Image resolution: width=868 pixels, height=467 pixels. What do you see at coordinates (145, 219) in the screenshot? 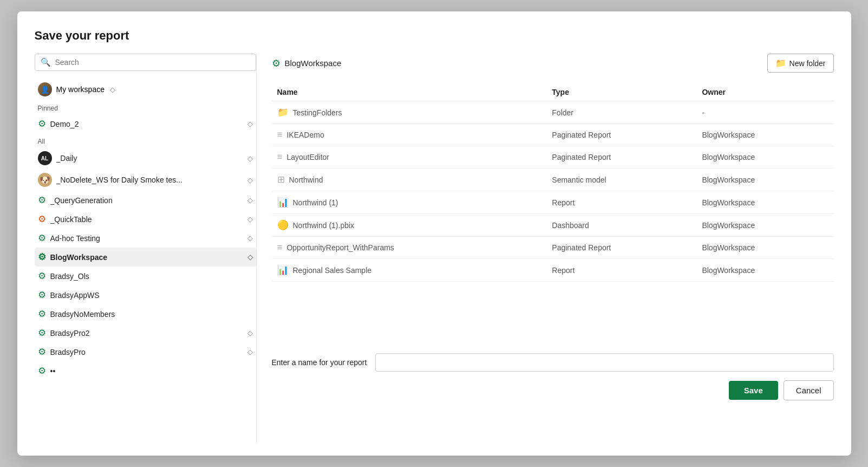
I see `list-item: ⚙ _QuickTable ◇` at bounding box center [145, 219].